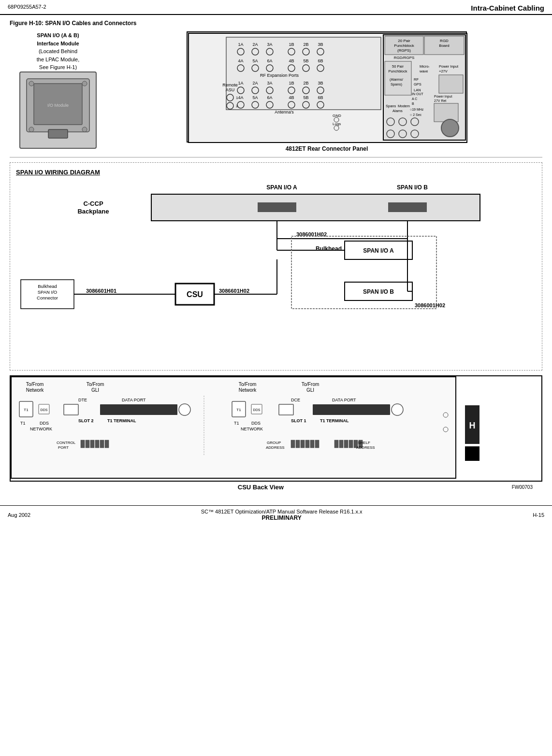  I want to click on svg-text: 6B, so click(320, 61).